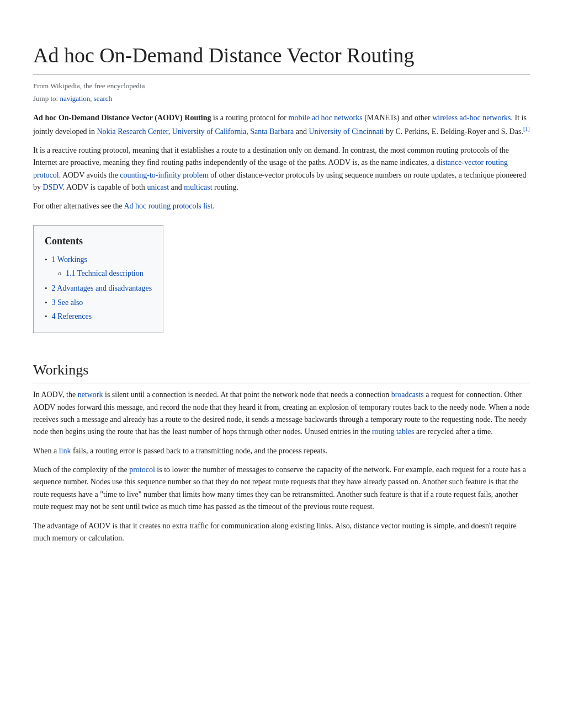  What do you see at coordinates (89, 175) in the screenshot?
I see `para-reactive-text-2: . AODV avoids the` at bounding box center [89, 175].